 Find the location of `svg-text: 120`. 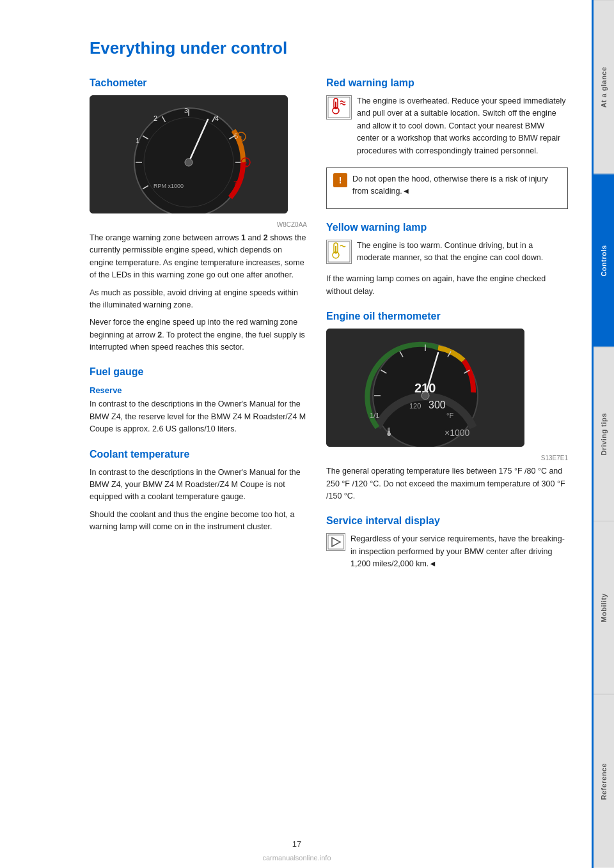

svg-text: 120 is located at coordinates (415, 406).